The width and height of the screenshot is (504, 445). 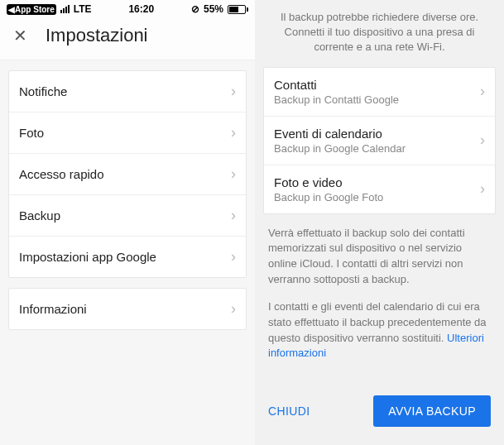 What do you see at coordinates (127, 92) in the screenshot?
I see `settings-item-notifiche: Notifiche ›` at bounding box center [127, 92].